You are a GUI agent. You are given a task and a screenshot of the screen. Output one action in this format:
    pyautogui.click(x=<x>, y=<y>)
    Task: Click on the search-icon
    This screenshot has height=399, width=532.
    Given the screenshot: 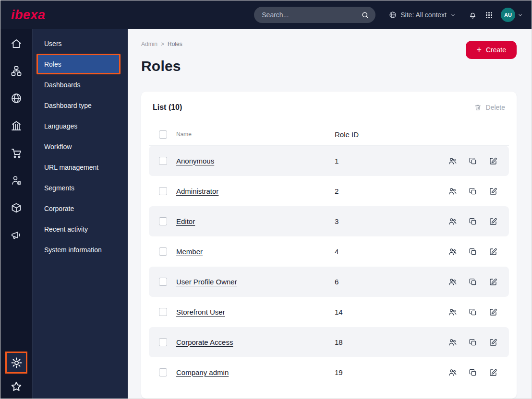 What is the action you would take?
    pyautogui.click(x=365, y=15)
    